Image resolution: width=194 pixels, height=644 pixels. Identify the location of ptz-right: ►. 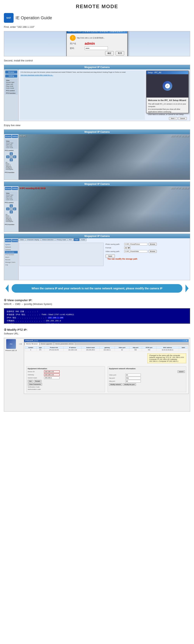
(15, 157).